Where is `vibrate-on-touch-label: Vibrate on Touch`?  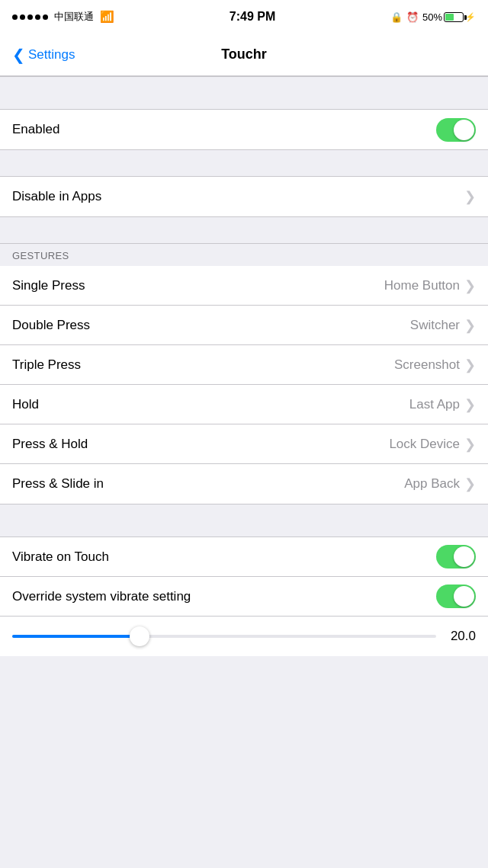
vibrate-on-touch-label: Vibrate on Touch is located at coordinates (61, 557).